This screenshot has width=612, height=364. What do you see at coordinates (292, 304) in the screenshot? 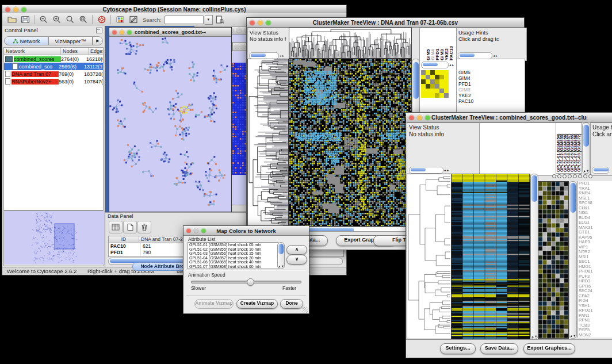
I see `done-button: Done` at bounding box center [292, 304].